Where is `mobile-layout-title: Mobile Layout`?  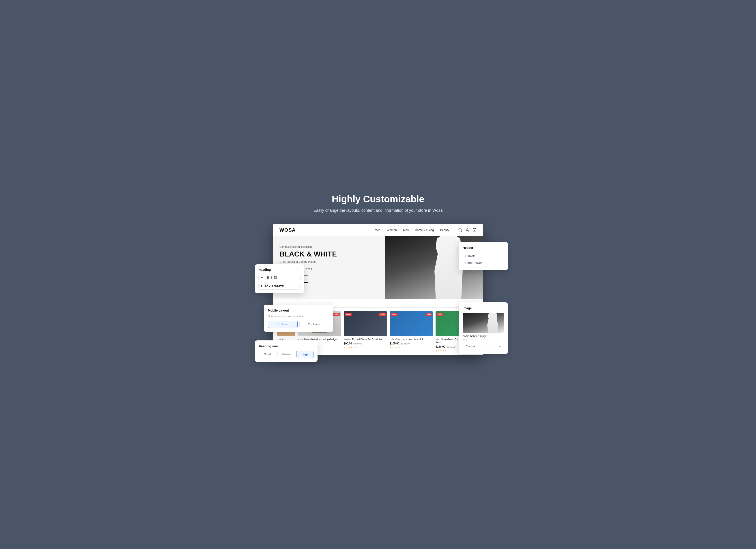 mobile-layout-title: Mobile Layout is located at coordinates (299, 310).